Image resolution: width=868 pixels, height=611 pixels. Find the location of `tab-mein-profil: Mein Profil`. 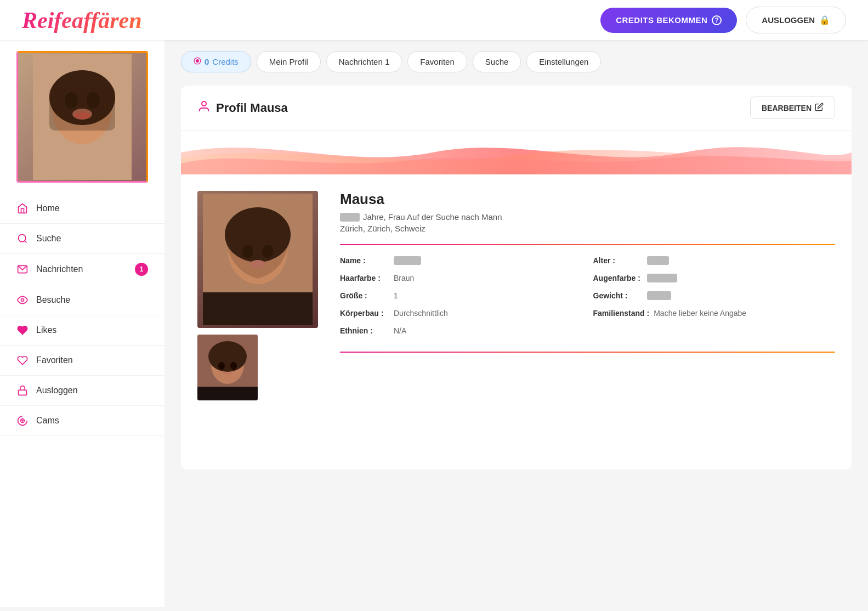

tab-mein-profil: Mein Profil is located at coordinates (288, 61).